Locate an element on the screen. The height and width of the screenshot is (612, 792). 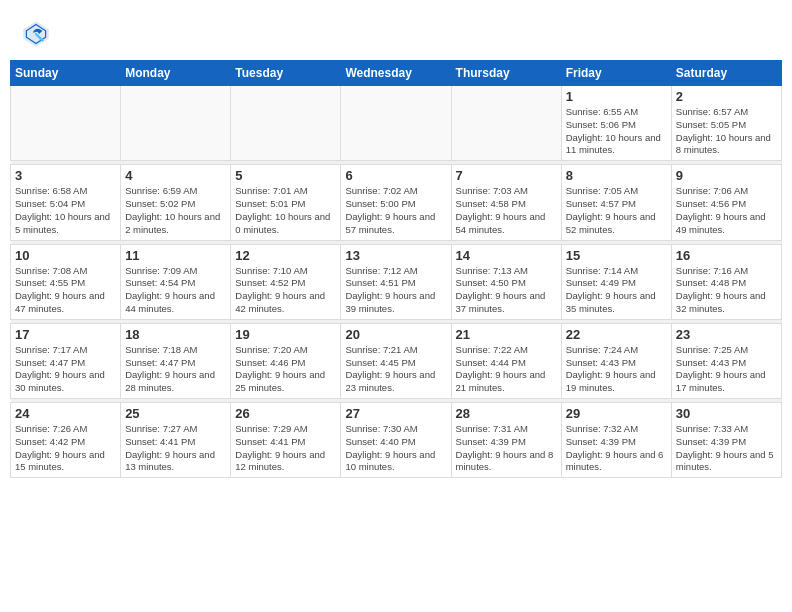
calendar-day: 21Sunrise: 7:22 AM Sunset: 4:44 PM Dayli… is located at coordinates (506, 360).